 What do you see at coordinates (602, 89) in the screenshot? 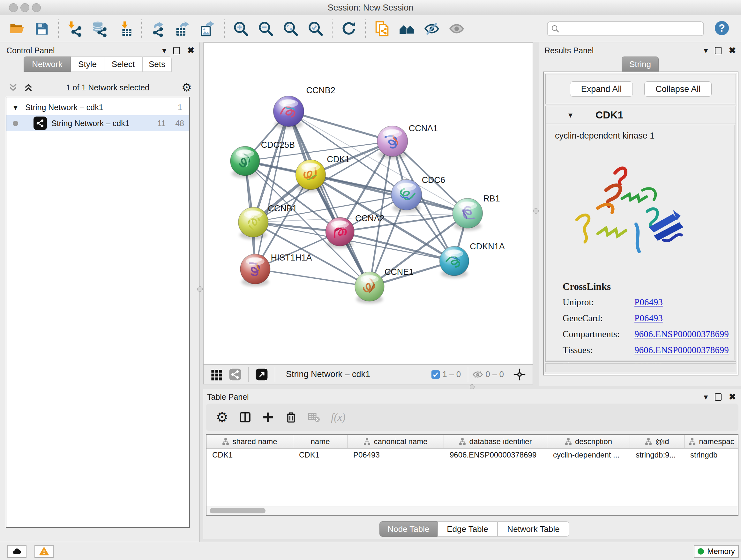
I see `expand-all-button: Expand All` at bounding box center [602, 89].